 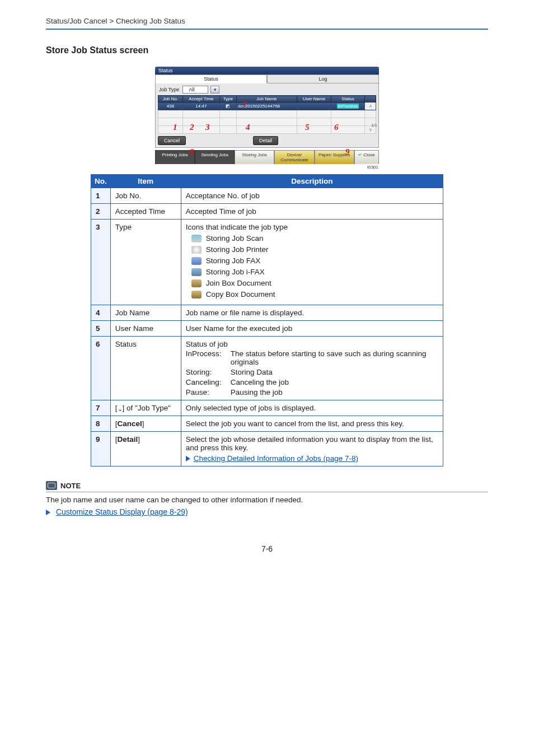 What do you see at coordinates (323, 79) in the screenshot?
I see `tab-log: Log` at bounding box center [323, 79].